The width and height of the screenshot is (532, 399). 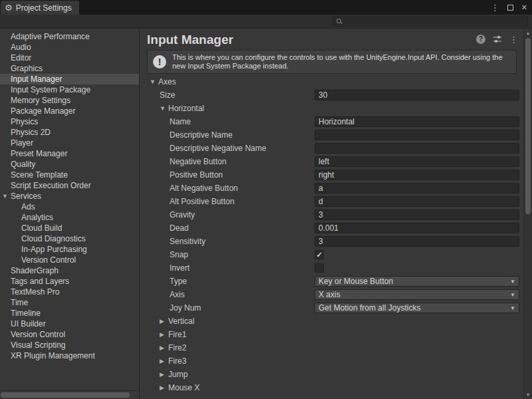 What do you see at coordinates (227, 374) in the screenshot?
I see `foldout-row-label: ▶Jump` at bounding box center [227, 374].